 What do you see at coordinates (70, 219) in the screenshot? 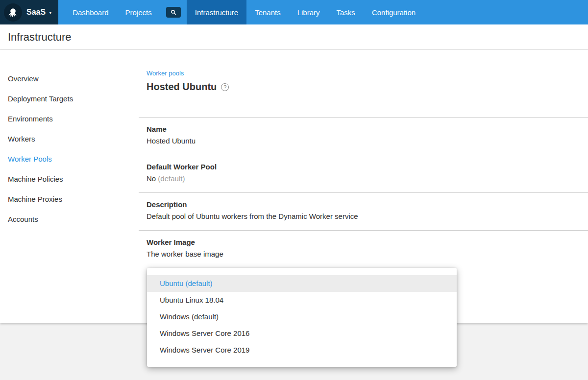
I see `sidebar-item-accounts: Accounts` at bounding box center [70, 219].